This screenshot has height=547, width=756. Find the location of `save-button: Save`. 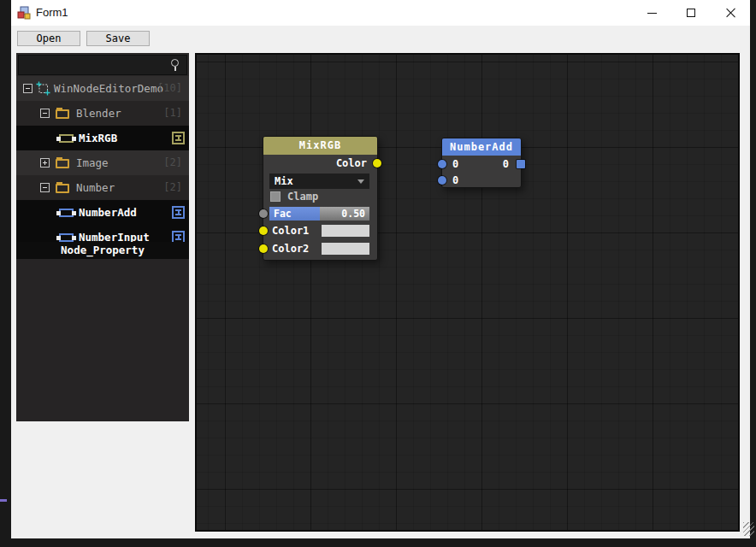

save-button: Save is located at coordinates (118, 38).